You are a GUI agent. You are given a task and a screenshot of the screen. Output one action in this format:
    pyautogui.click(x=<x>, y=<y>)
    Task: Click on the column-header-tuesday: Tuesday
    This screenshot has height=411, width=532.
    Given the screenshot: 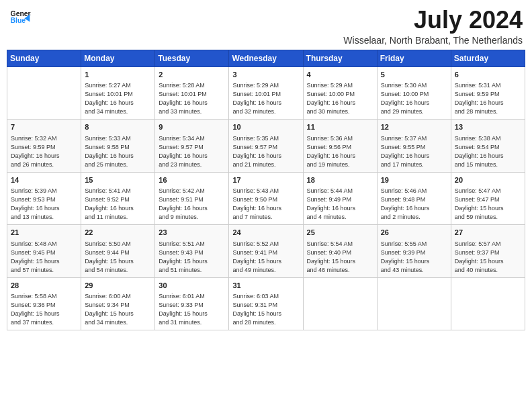 What is the action you would take?
    pyautogui.click(x=192, y=58)
    